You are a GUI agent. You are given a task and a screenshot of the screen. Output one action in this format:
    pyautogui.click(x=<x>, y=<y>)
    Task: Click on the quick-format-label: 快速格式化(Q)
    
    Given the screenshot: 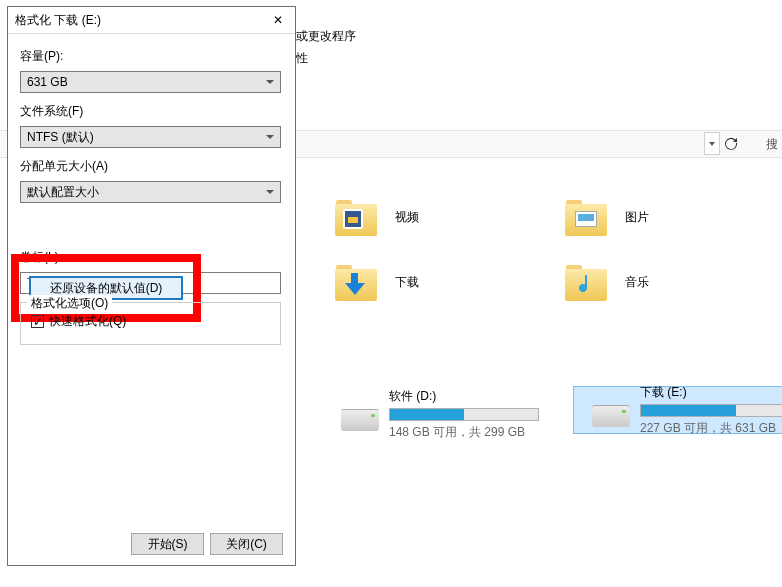 What is the action you would take?
    pyautogui.click(x=88, y=322)
    